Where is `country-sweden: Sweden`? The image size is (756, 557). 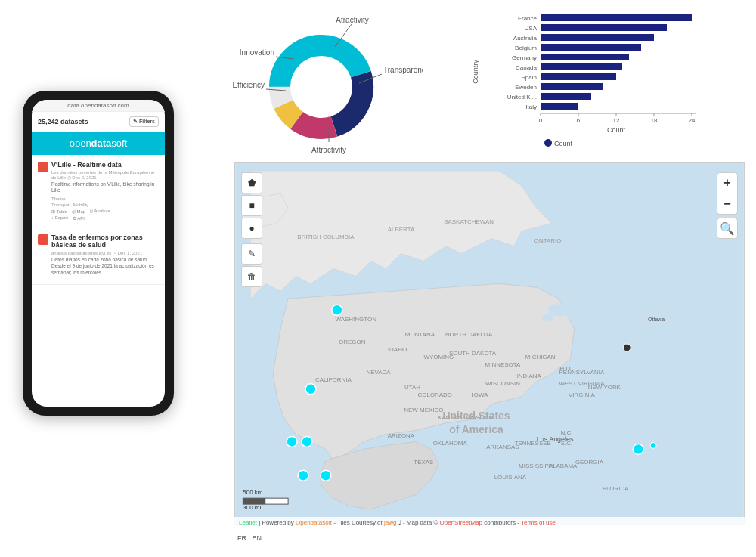 country-sweden: Sweden is located at coordinates (526, 88).